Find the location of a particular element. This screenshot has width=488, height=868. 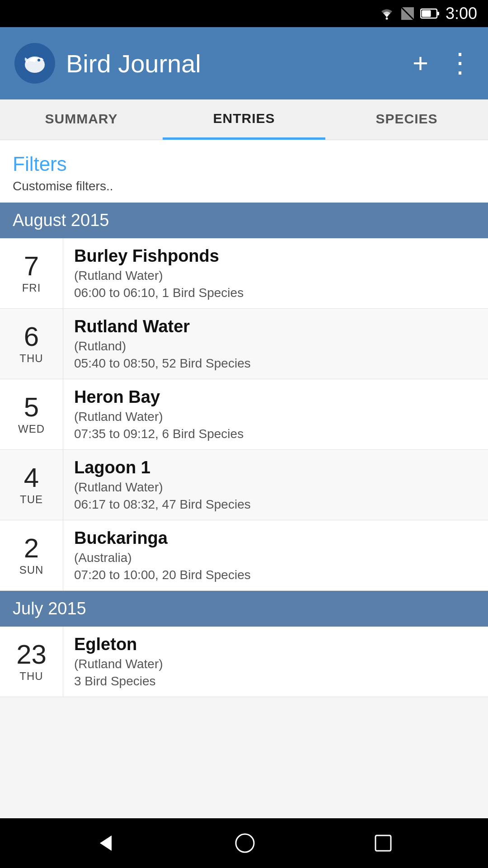

entry-date-box: 23 THU is located at coordinates (32, 662).